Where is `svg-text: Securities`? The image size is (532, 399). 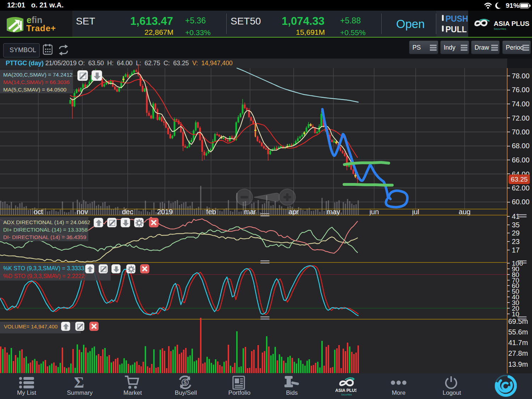 svg-text: Securities is located at coordinates (347, 394).